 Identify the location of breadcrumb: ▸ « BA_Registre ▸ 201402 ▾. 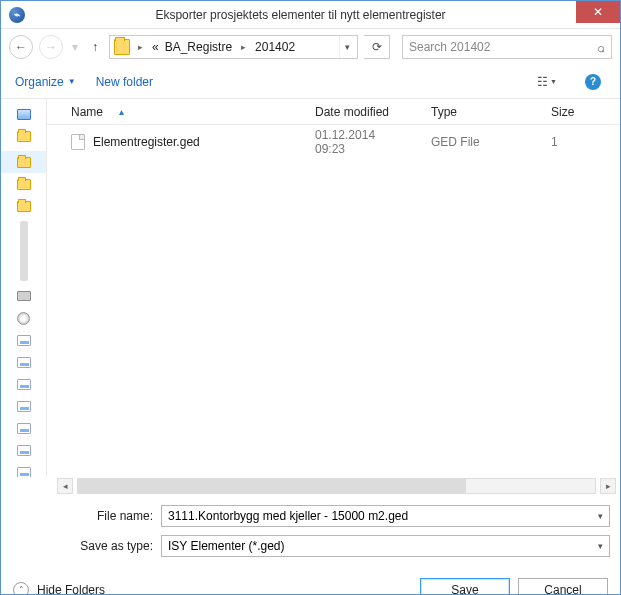
(234, 47).